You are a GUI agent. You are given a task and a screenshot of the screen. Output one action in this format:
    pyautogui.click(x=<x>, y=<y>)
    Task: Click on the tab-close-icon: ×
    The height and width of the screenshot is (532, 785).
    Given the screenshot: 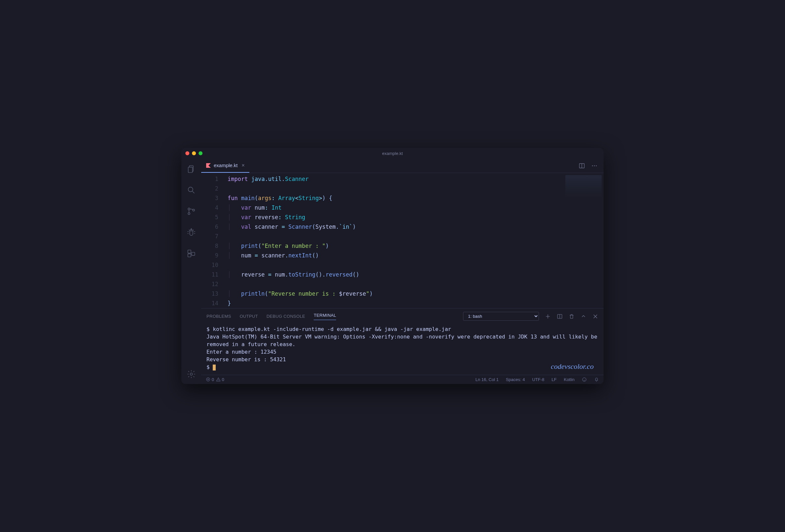 What is the action you would take?
    pyautogui.click(x=243, y=165)
    